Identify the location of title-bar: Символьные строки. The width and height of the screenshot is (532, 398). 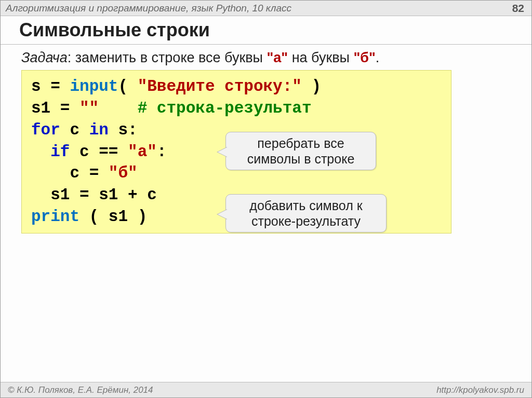
(266, 30).